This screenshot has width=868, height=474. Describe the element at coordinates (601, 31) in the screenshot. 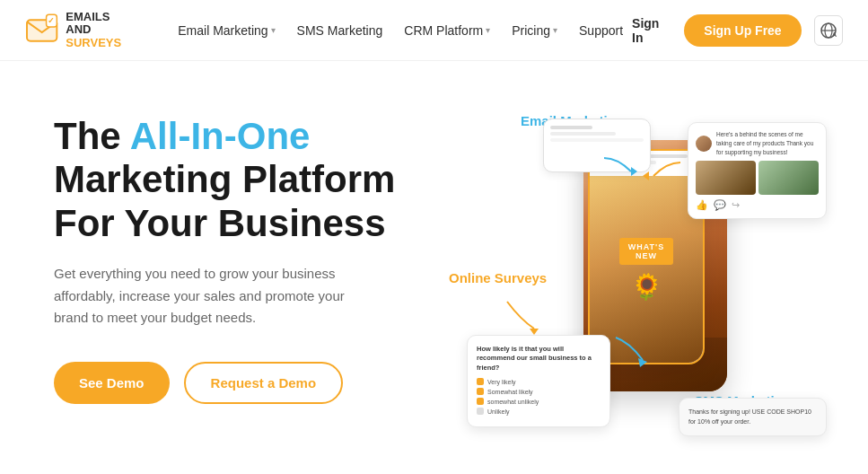

I see `nav-support: Support` at that location.